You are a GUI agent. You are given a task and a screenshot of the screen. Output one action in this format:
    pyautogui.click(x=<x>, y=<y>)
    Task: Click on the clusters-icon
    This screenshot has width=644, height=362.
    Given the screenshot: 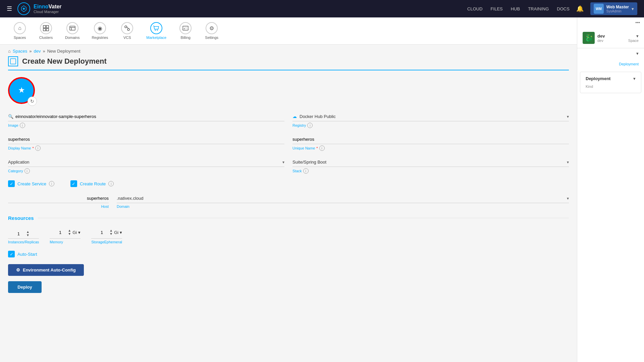 What is the action you would take?
    pyautogui.click(x=46, y=28)
    